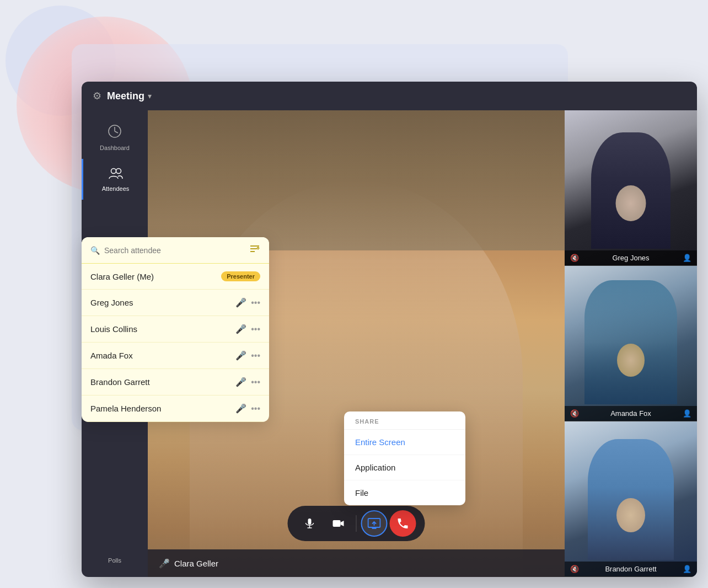 This screenshot has width=708, height=588. I want to click on greg-jones-name: Greg Jones, so click(631, 258).